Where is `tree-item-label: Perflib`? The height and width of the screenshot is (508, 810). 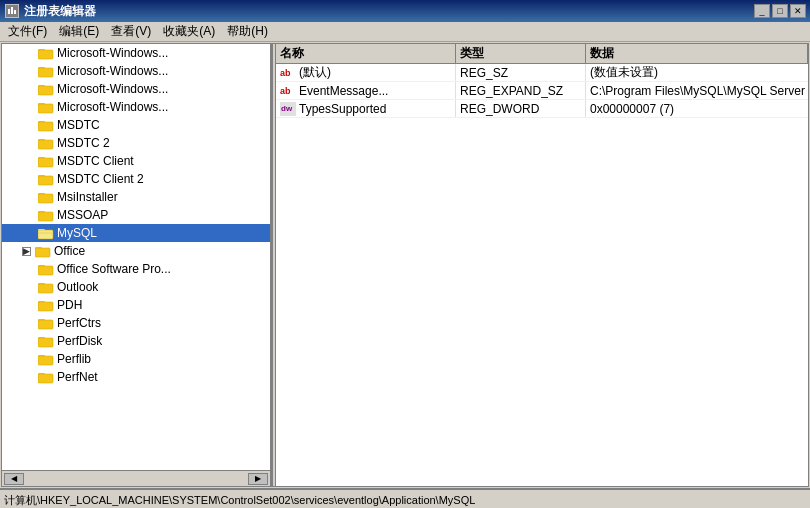 tree-item-label: Perflib is located at coordinates (74, 359).